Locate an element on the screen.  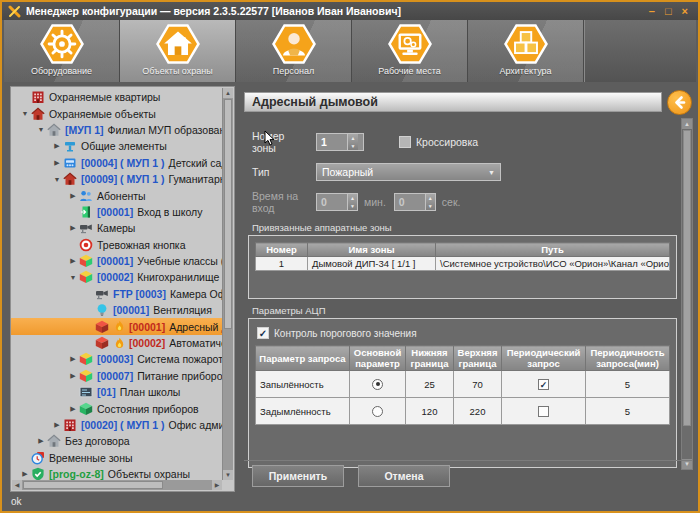
tree-item-no-contract: ▶Без договора is located at coordinates (116, 441).